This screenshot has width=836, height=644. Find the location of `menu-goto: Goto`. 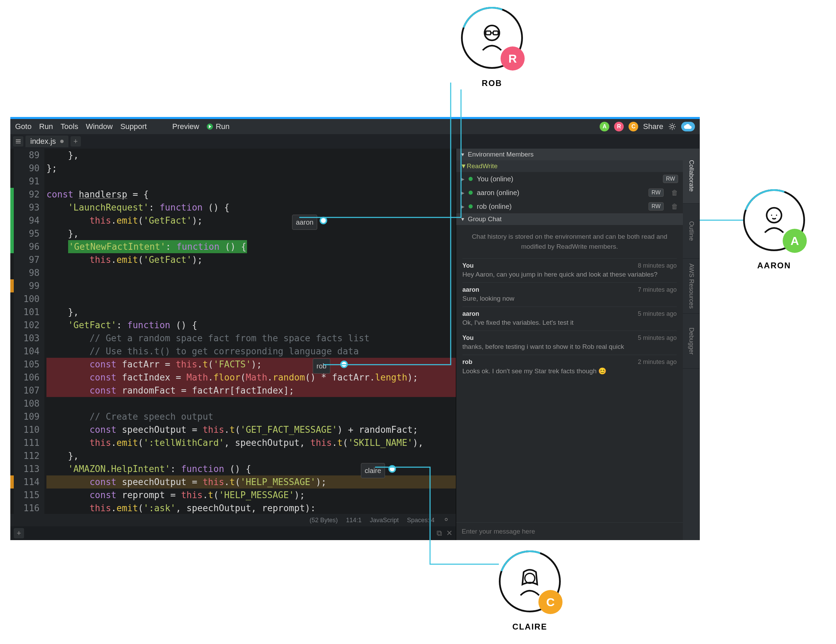

menu-goto: Goto is located at coordinates (24, 126).